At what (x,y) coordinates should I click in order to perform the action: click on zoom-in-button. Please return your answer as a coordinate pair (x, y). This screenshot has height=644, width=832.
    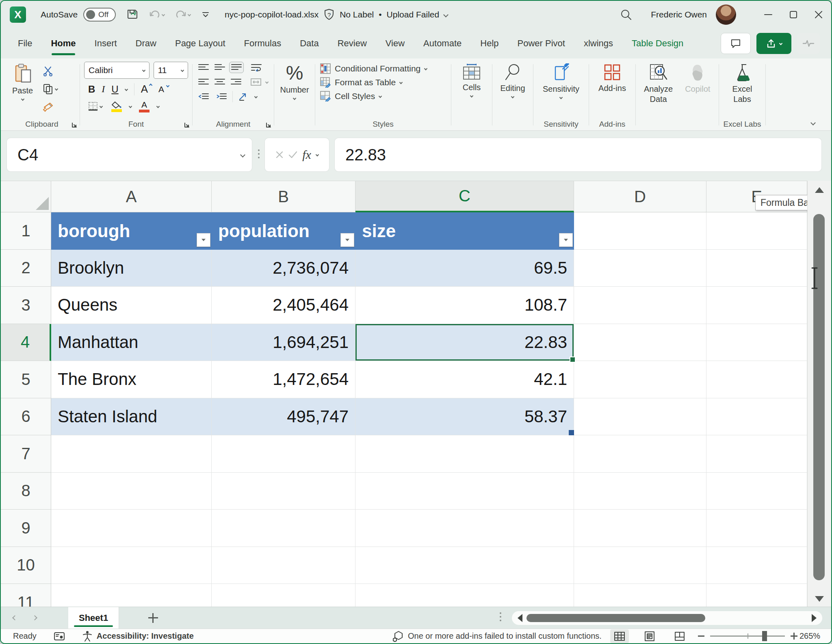
    Looking at the image, I should click on (794, 636).